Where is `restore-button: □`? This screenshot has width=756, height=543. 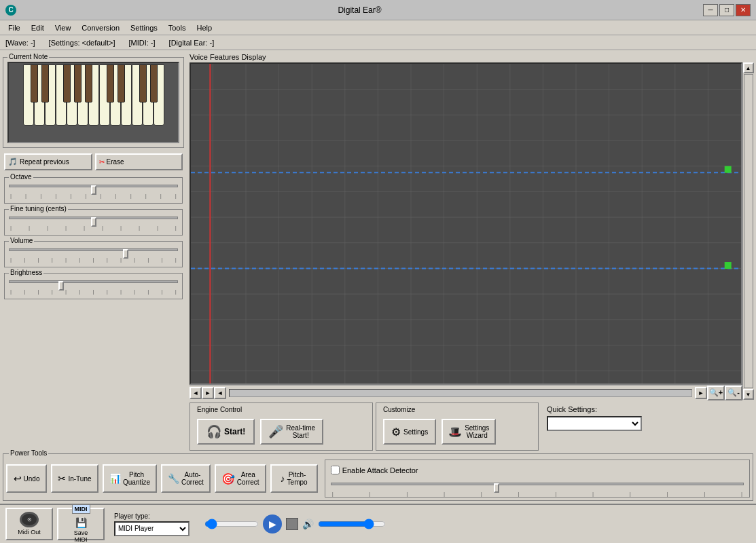
restore-button: □ is located at coordinates (727, 10).